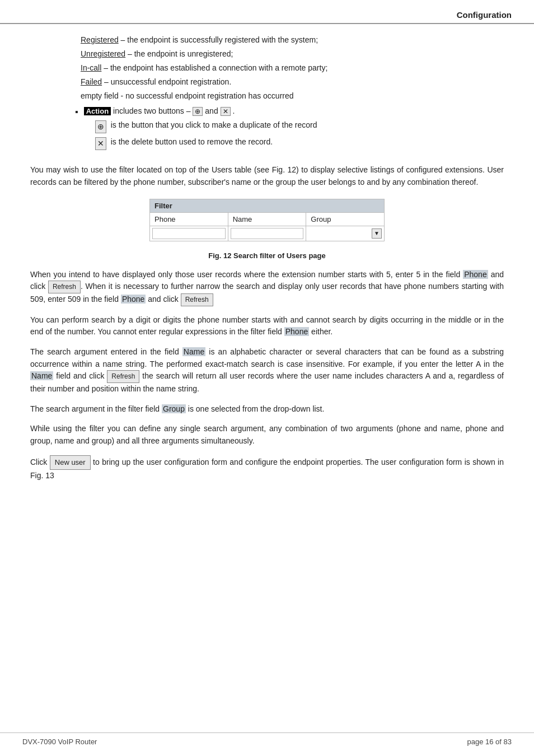 The image size is (534, 756). I want to click on search5-text: While using the filter you can define an…, so click(267, 435).